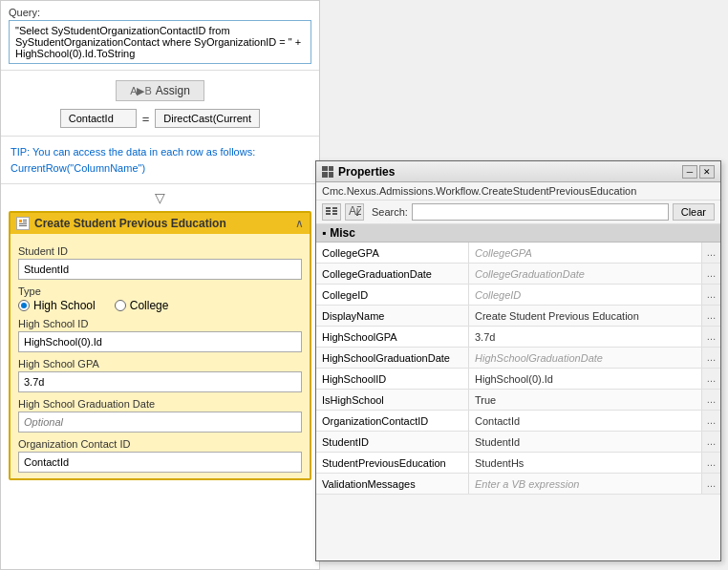  What do you see at coordinates (694, 212) in the screenshot?
I see `clear-button: Clear` at bounding box center [694, 212].